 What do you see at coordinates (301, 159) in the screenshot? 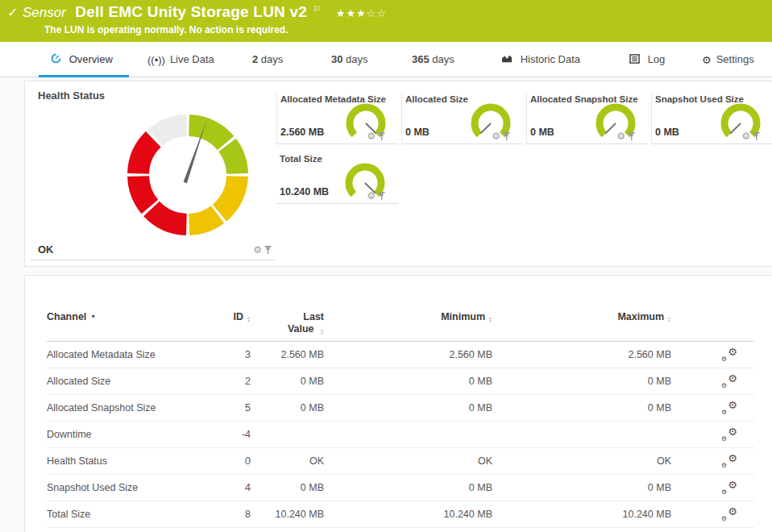
I see `mini-gauge-title: Total Size` at bounding box center [301, 159].